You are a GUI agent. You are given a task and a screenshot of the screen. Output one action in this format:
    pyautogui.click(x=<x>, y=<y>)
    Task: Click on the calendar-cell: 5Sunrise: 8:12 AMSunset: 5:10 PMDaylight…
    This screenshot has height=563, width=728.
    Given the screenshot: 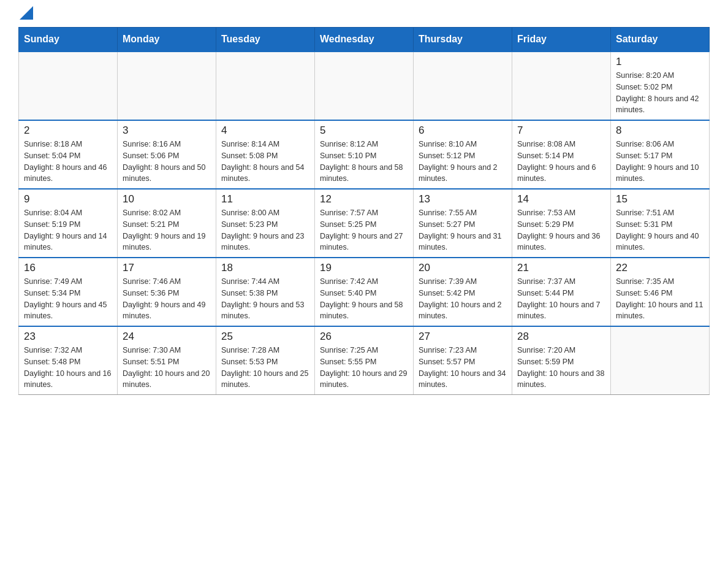 What is the action you would take?
    pyautogui.click(x=364, y=155)
    